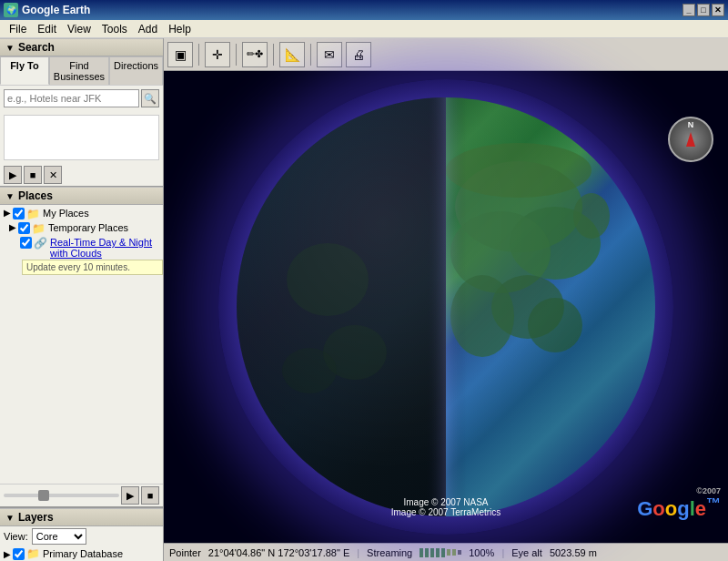  Describe the element at coordinates (79, 29) in the screenshot. I see `menu-view: View` at that location.